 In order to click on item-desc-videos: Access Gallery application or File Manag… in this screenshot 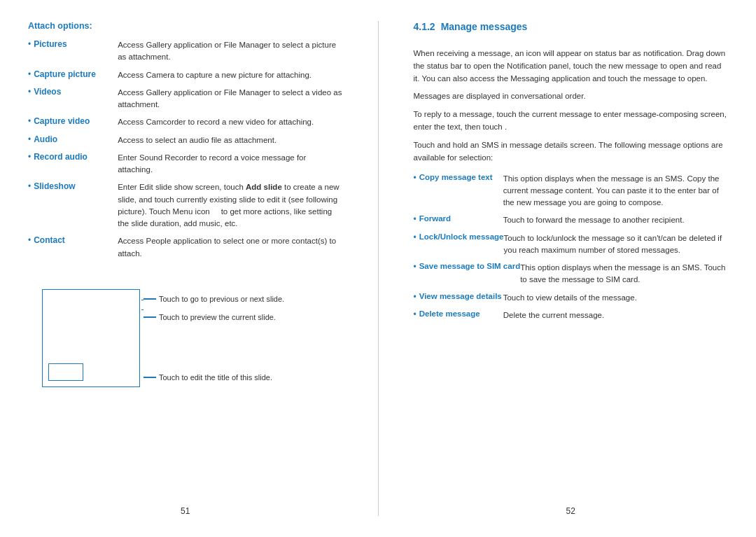, I will do `click(230, 99)`.